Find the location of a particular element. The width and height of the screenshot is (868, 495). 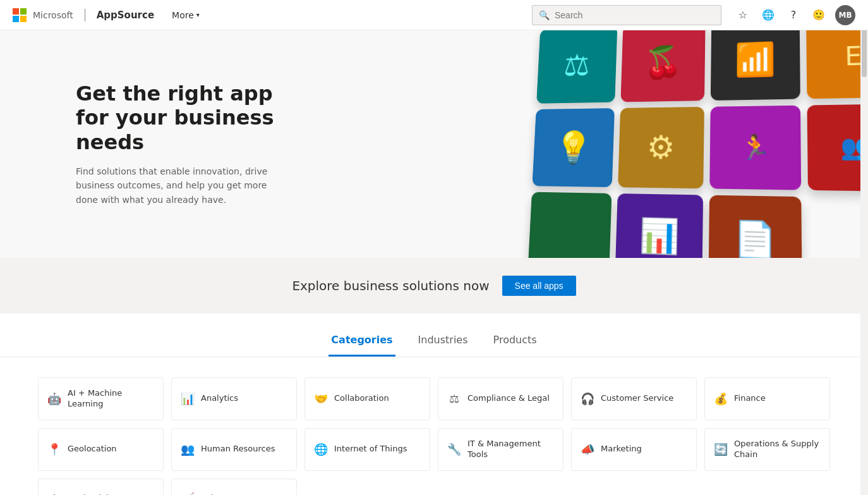

category-label: Marketing is located at coordinates (622, 449).